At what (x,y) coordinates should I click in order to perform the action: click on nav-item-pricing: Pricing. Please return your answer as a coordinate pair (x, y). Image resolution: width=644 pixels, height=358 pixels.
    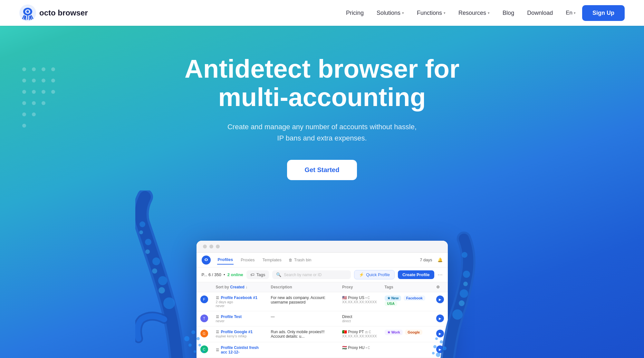
    Looking at the image, I should click on (355, 13).